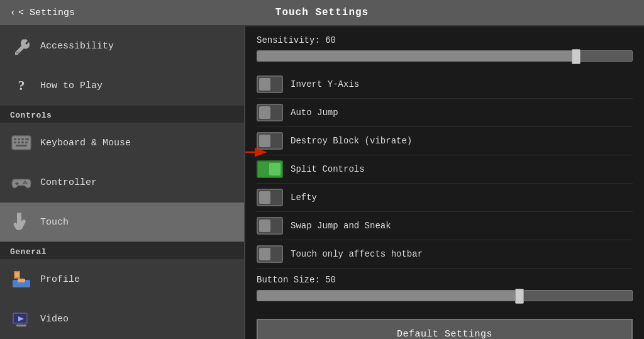  What do you see at coordinates (445, 197) in the screenshot?
I see `toggle-row-lefty: Lefty` at bounding box center [445, 197].